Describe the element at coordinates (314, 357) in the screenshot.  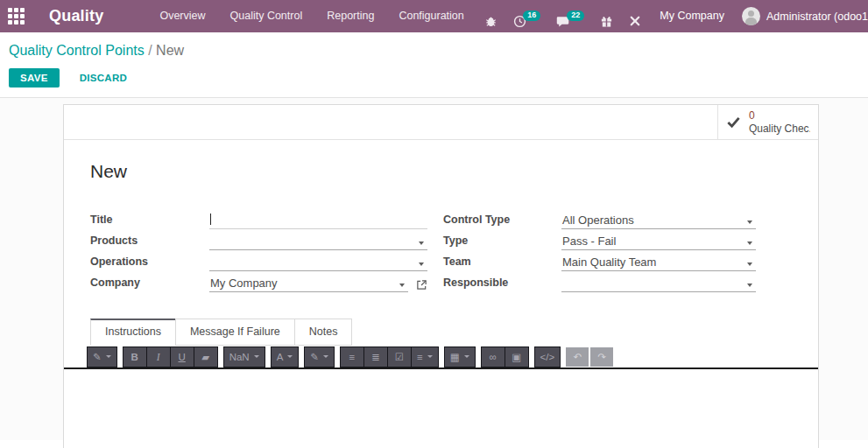
I see `highlight-color-dropdown-glyph: ✎` at that location.